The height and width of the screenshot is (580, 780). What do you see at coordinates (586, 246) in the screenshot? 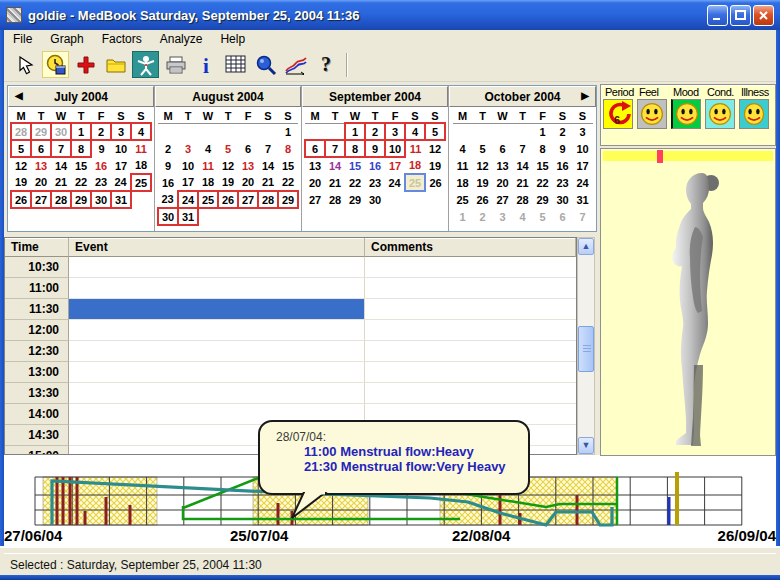
I see `scroll-up-button: ▲` at bounding box center [586, 246].